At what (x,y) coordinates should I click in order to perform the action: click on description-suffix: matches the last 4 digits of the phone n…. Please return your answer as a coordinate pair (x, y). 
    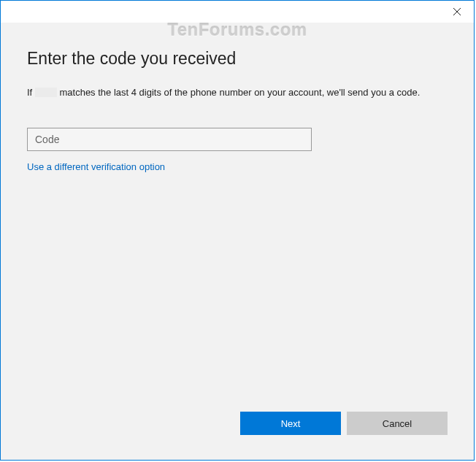
    Looking at the image, I should click on (239, 92).